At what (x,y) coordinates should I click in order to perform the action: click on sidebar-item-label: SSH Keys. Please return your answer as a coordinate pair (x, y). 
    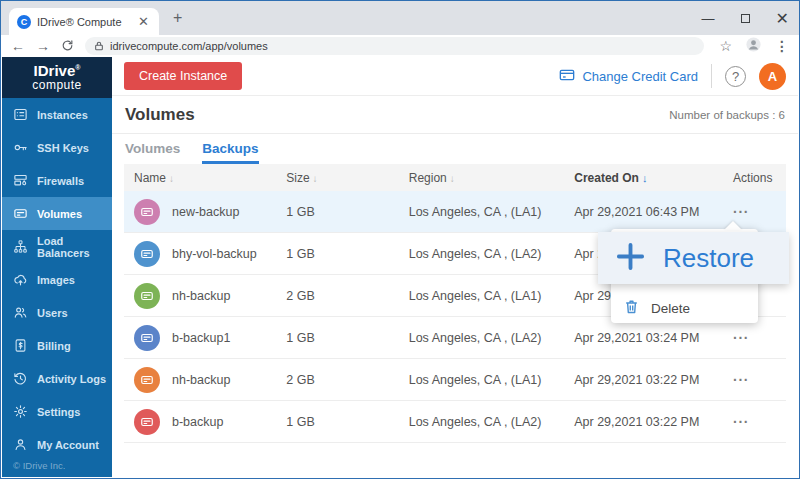
    Looking at the image, I should click on (63, 148).